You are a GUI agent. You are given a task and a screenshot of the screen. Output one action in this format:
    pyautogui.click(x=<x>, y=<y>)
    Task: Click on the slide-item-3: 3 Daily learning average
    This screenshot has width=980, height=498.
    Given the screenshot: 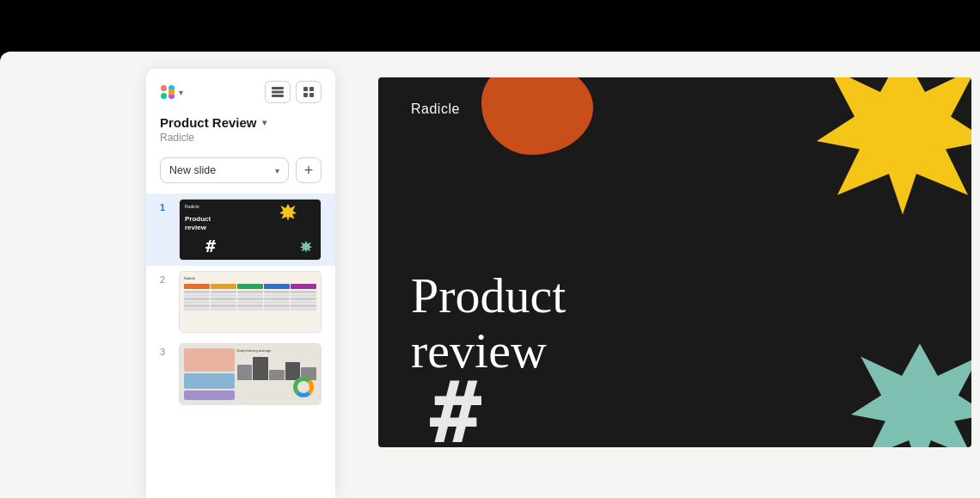 What is the action you would take?
    pyautogui.click(x=241, y=374)
    